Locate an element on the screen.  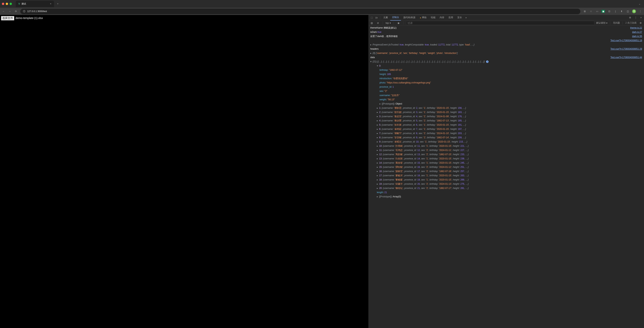
issues-label: 无问题 is located at coordinates (616, 23).